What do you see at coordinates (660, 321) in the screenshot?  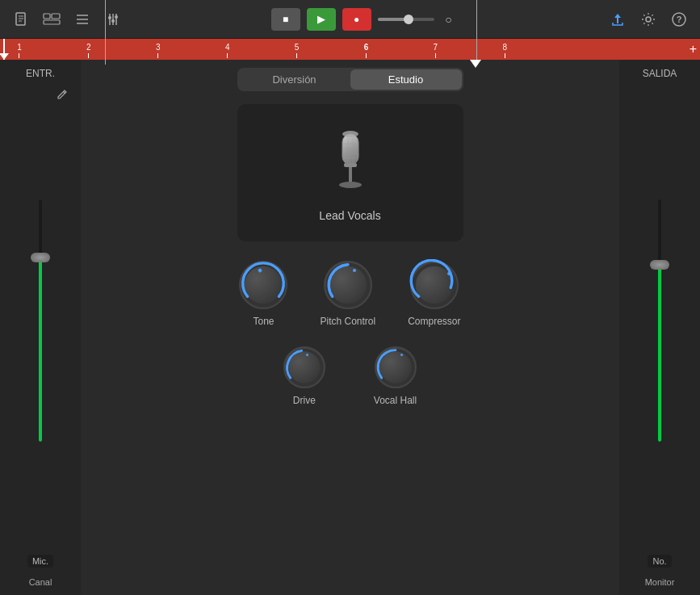 I see `output-fader-track` at bounding box center [660, 321].